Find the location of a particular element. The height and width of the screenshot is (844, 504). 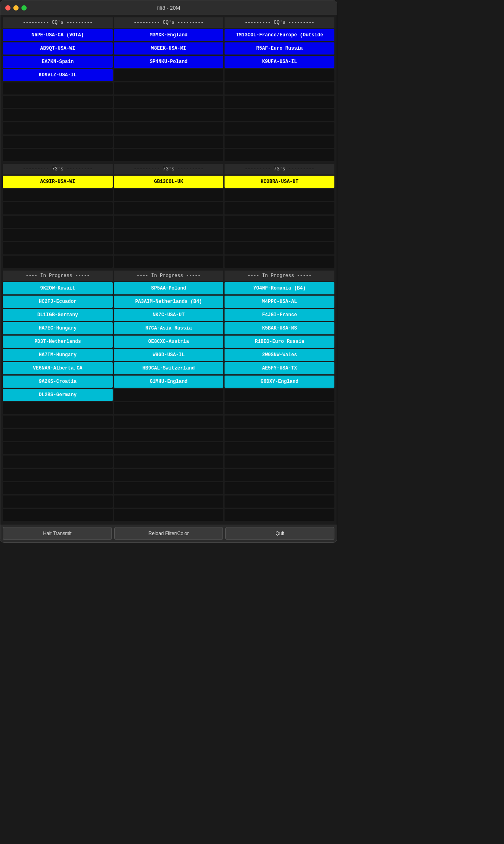

cq-col2-row7 is located at coordinates (169, 115).